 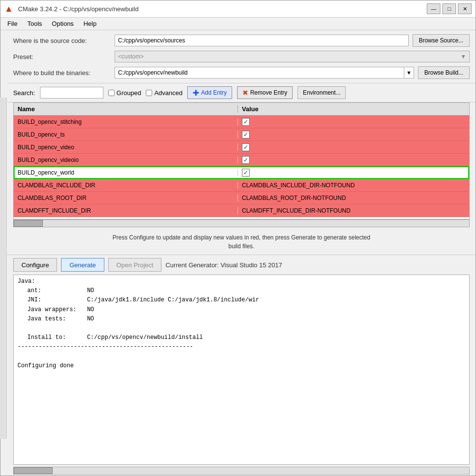 I want to click on grouped-label: Grouped, so click(x=129, y=93).